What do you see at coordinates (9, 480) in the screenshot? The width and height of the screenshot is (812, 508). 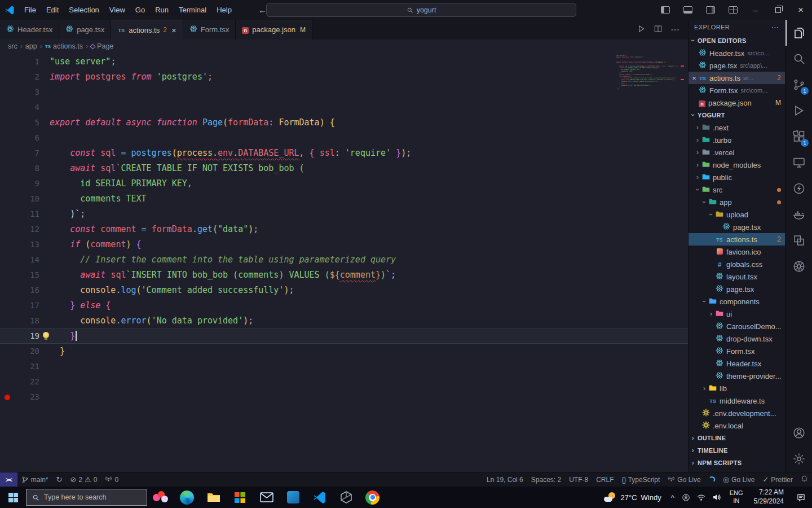 I see `status-remote: ><` at bounding box center [9, 480].